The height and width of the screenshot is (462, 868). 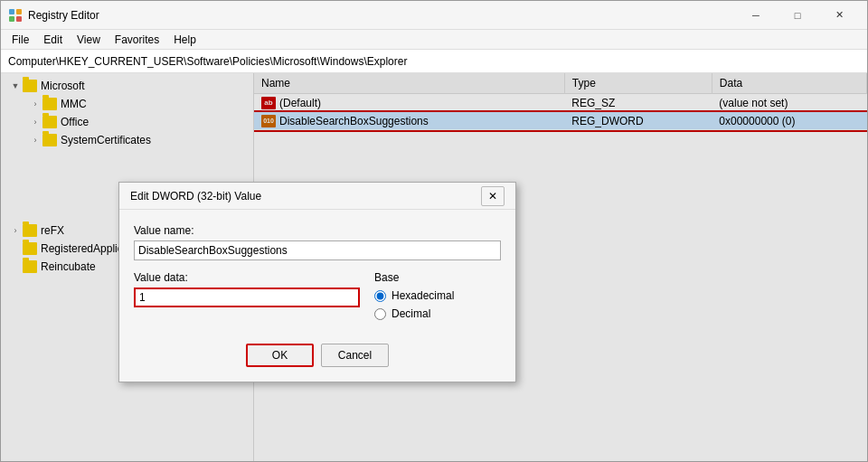 I want to click on value-data-wrap: Value data:, so click(x=247, y=289).